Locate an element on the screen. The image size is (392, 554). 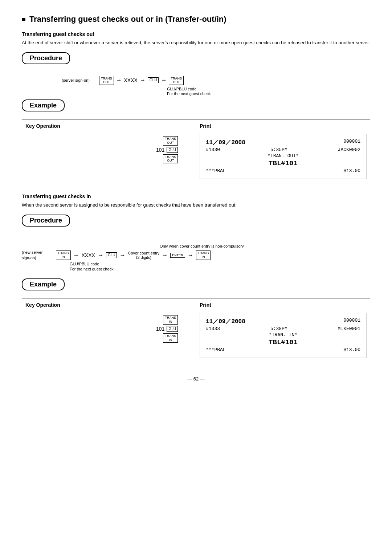
example1-tran-out: *TRAN. OUT* is located at coordinates (283, 156).